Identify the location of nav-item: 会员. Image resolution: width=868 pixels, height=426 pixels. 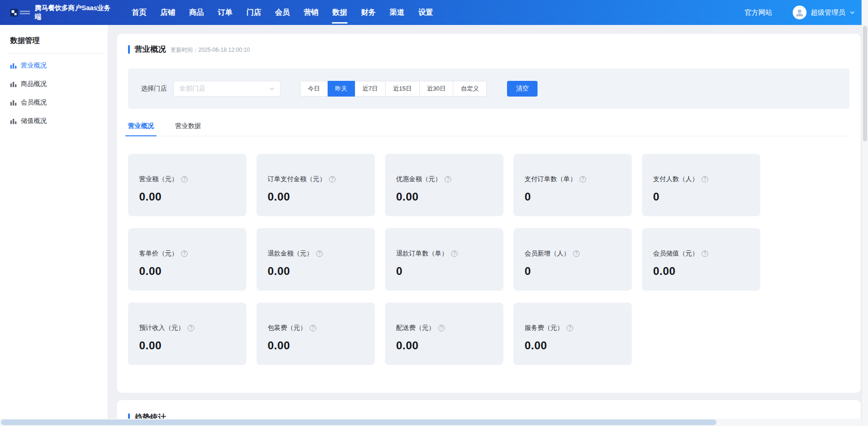
(282, 13).